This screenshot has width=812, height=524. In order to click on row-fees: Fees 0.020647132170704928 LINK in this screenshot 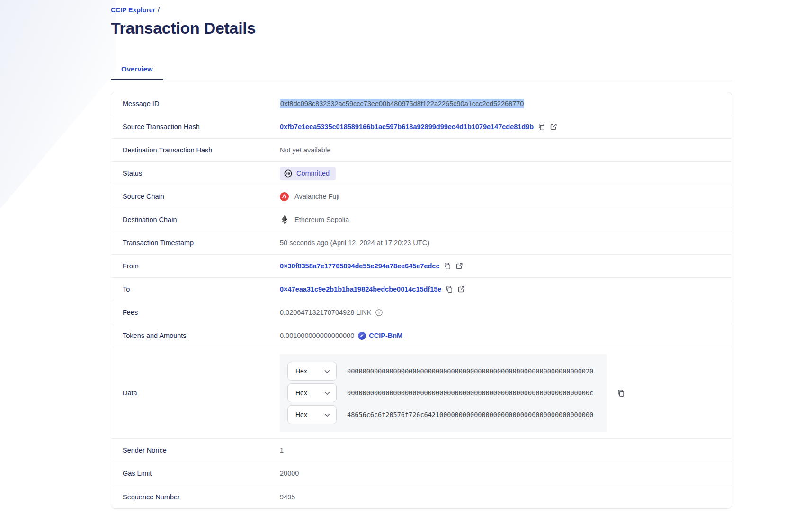, I will do `click(421, 312)`.